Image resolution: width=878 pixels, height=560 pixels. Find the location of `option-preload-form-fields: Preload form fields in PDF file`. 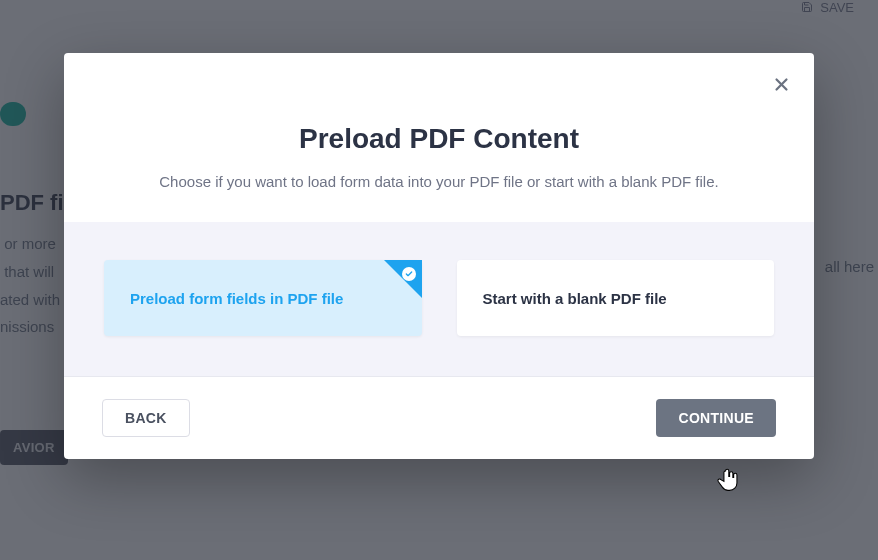

option-preload-form-fields: Preload form fields in PDF file is located at coordinates (263, 298).